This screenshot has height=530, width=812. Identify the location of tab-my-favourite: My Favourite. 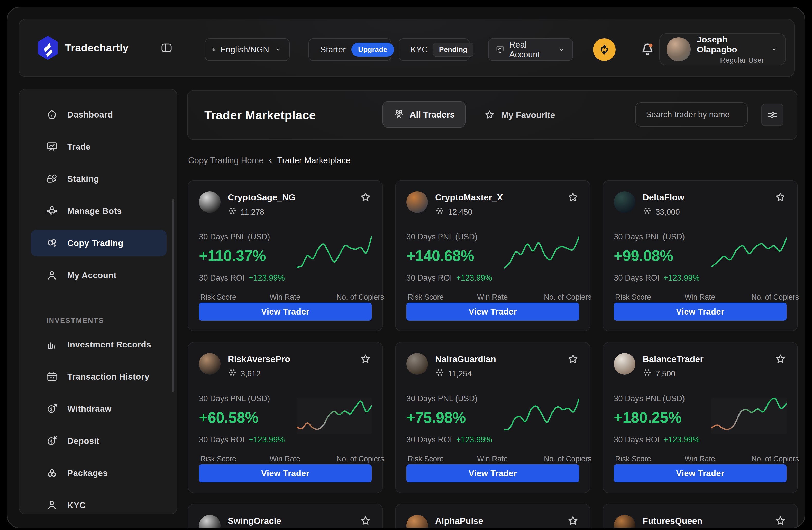
(519, 115).